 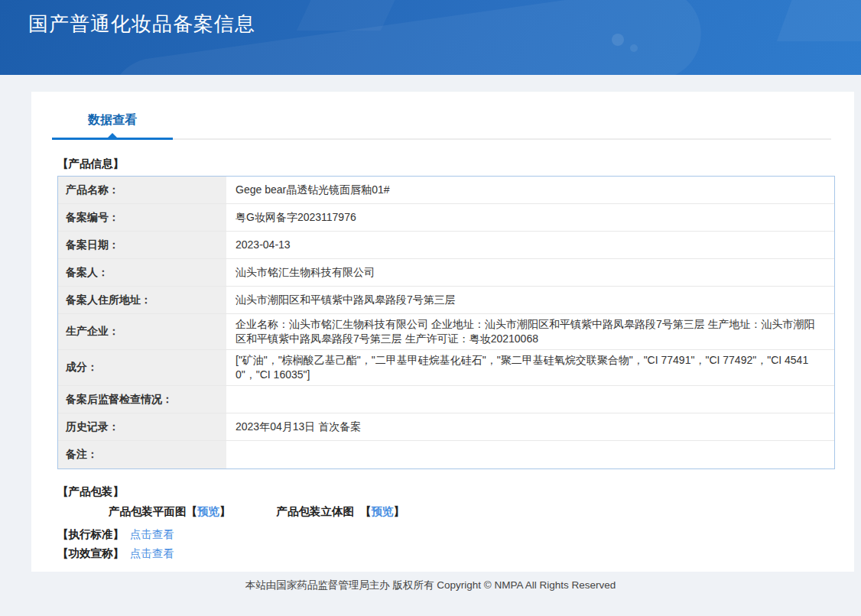 What do you see at coordinates (447, 512) in the screenshot?
I see `packaging-previews-row: 产品包装平面图【预览】产品包装立体图【预览】` at bounding box center [447, 512].